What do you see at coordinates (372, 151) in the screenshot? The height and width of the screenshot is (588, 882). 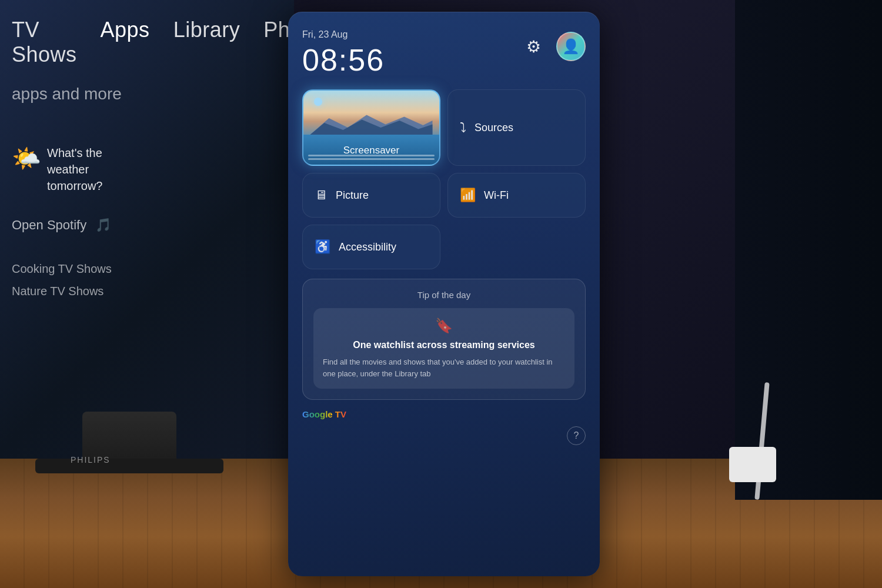 I see `screensaver-label: Screensaver` at bounding box center [372, 151].